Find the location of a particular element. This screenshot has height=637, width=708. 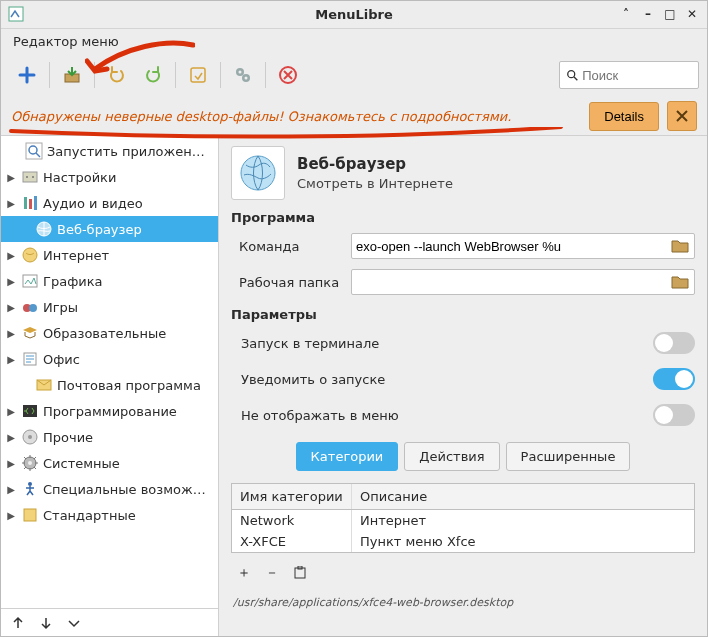

cat-name: Network is located at coordinates (292, 520).